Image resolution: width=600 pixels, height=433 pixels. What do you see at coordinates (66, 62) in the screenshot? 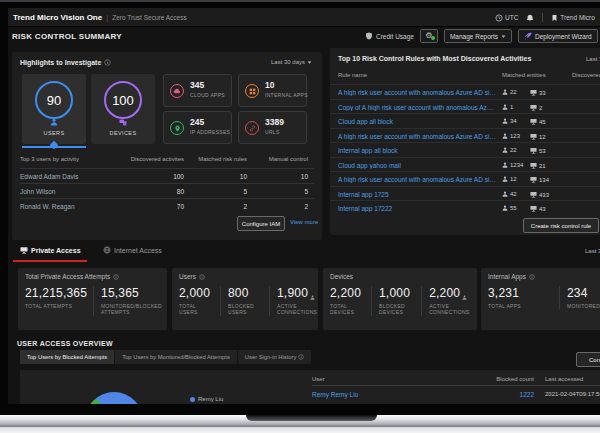
I see `highlights-title-row: Highlights to Investigate` at bounding box center [66, 62].